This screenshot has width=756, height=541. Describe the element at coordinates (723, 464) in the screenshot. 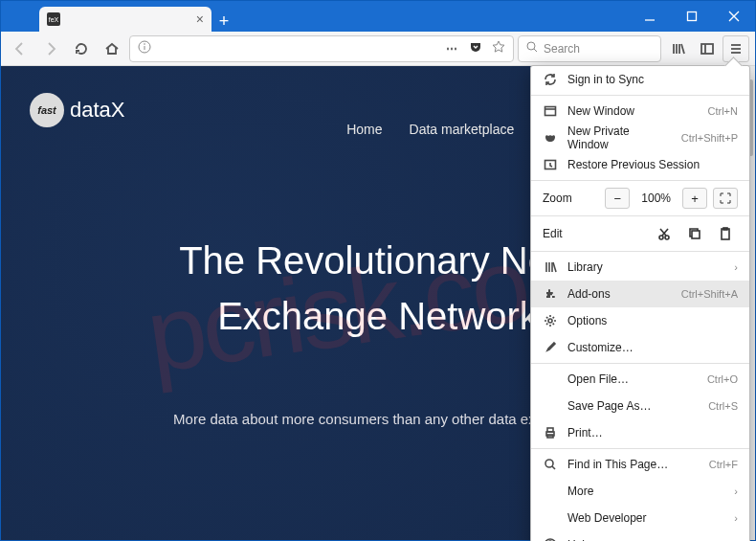

I see `menu-accel: Ctrl+F` at that location.